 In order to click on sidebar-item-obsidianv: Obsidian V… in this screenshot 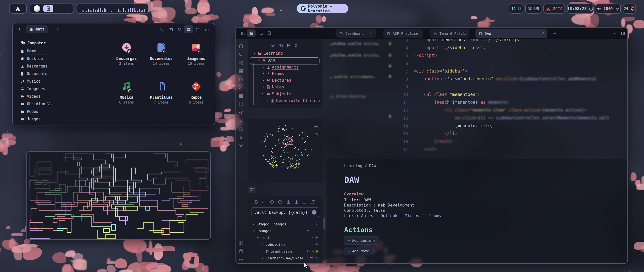, I will do `click(36, 104)`.